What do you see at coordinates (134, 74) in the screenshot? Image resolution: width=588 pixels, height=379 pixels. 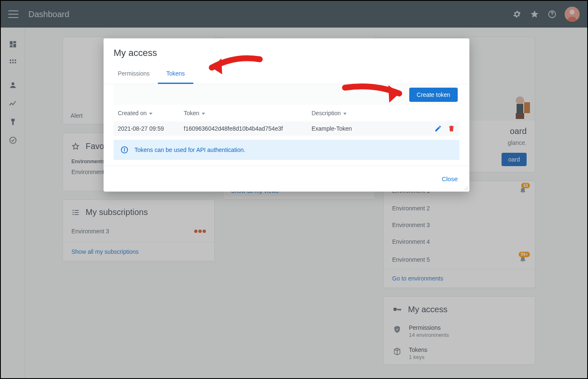 I see `tab-permissions: Permissions` at bounding box center [134, 74].